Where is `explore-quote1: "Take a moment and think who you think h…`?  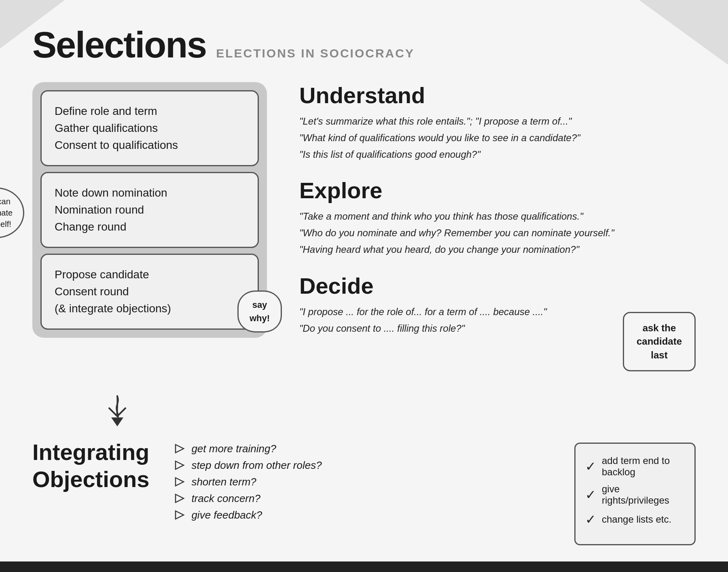 explore-quote1: "Take a moment and think who you think h… is located at coordinates (497, 217).